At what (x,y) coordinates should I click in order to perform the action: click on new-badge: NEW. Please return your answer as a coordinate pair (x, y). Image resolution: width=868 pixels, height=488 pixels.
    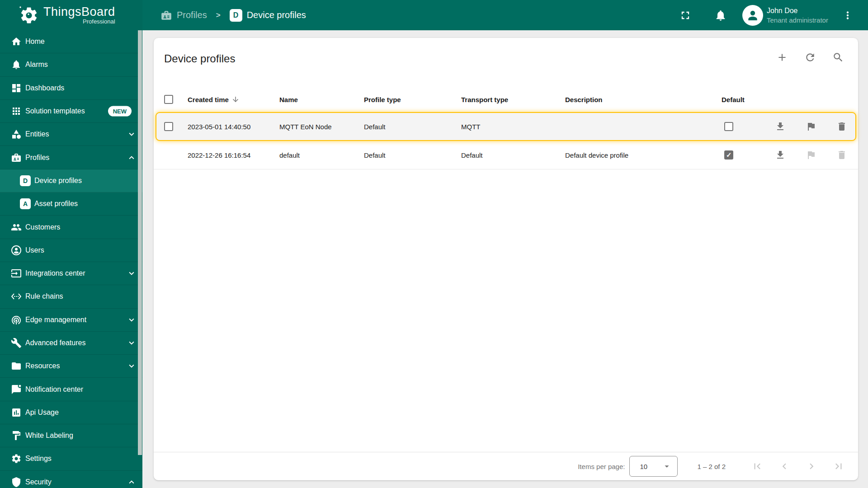
    Looking at the image, I should click on (120, 111).